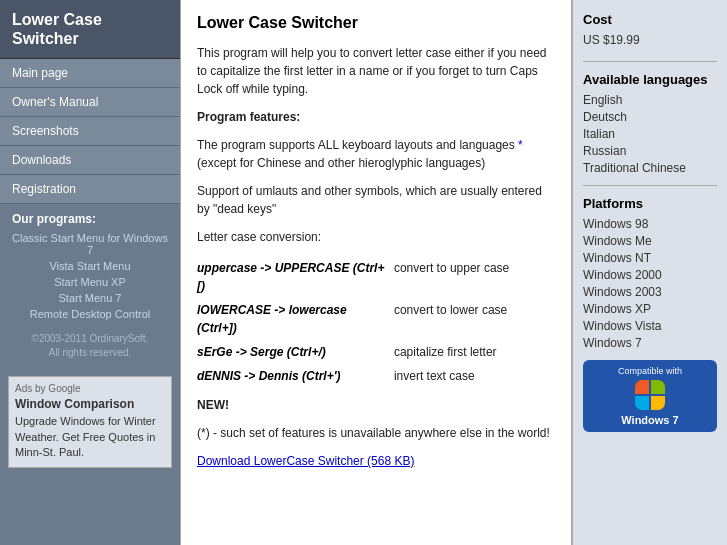 The height and width of the screenshot is (545, 727). What do you see at coordinates (90, 388) in the screenshot?
I see `ads-label: Ads by Google` at bounding box center [90, 388].